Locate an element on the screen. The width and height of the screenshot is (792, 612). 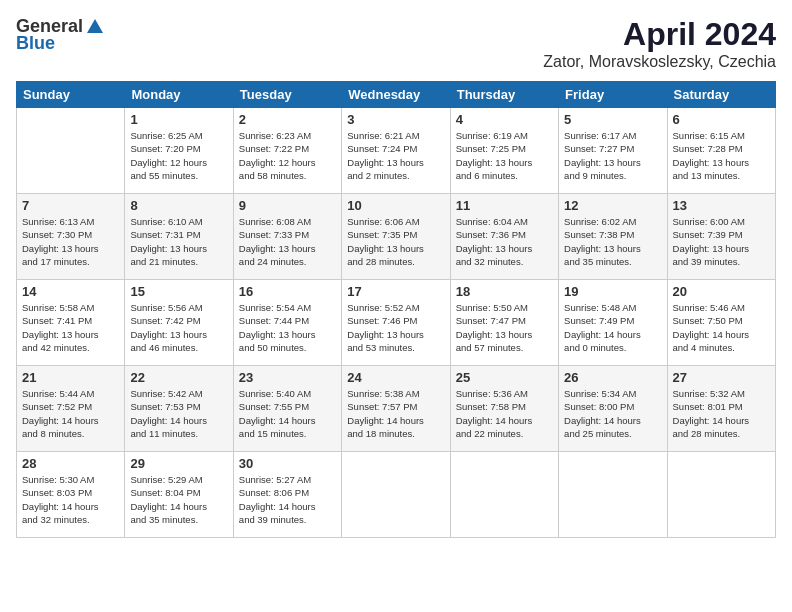
day-number: 17 is located at coordinates (396, 292).